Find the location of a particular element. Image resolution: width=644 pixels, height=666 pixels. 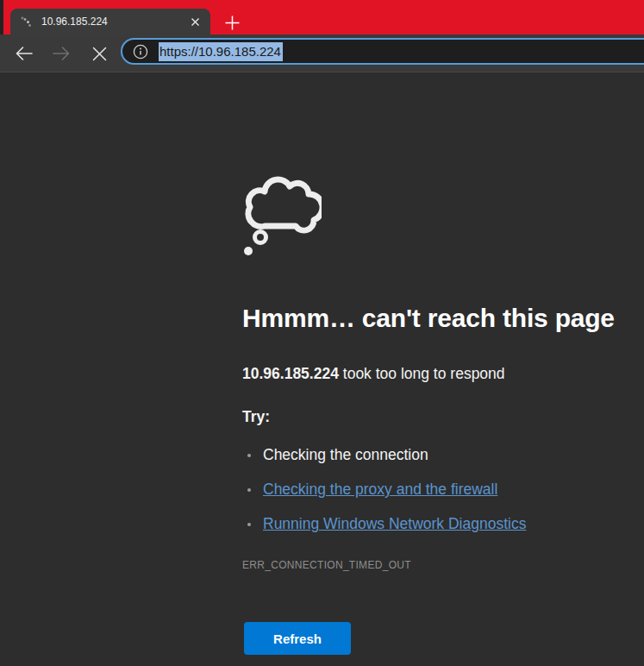

refresh-button: Refresh is located at coordinates (297, 638).